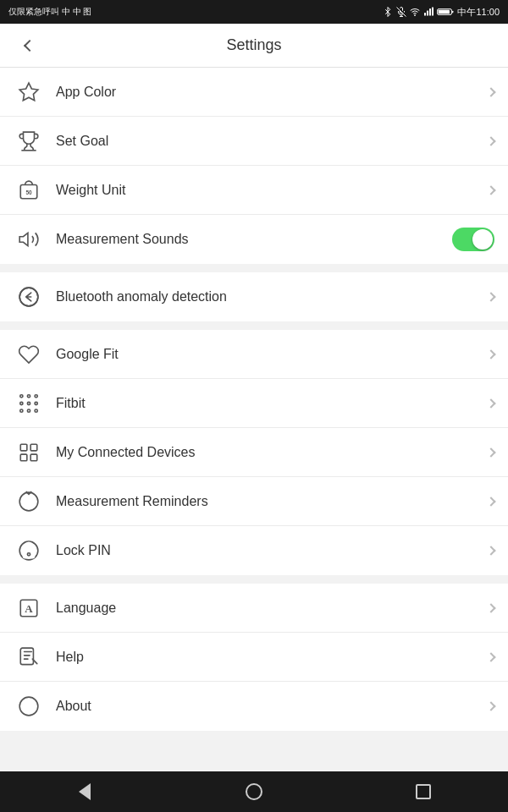 The width and height of the screenshot is (508, 812). Describe the element at coordinates (272, 608) in the screenshot. I see `language-label: Language` at that location.